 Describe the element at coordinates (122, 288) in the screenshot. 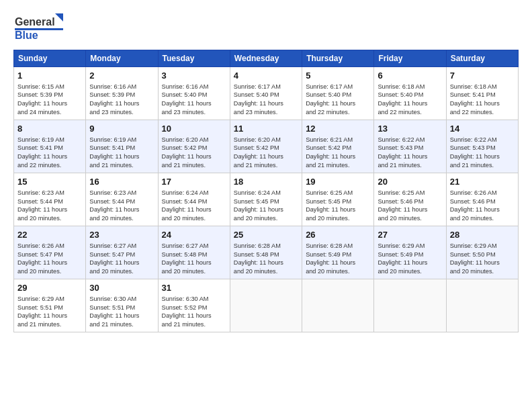

I see `day-number: 30` at that location.